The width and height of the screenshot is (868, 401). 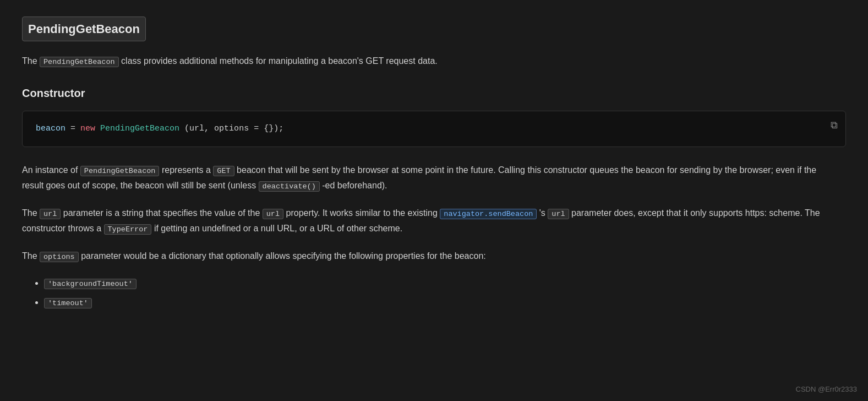 What do you see at coordinates (421, 221) in the screenshot?
I see `paragraph-2: The url parameter is a string that speci…` at bounding box center [421, 221].